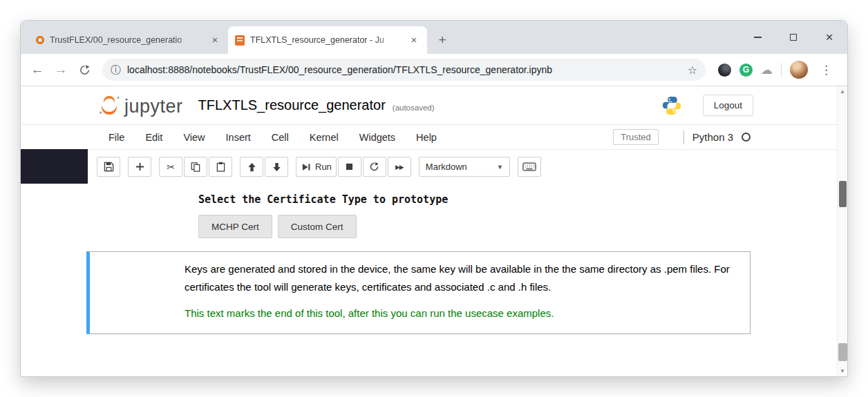 The width and height of the screenshot is (868, 397). Describe the element at coordinates (713, 137) in the screenshot. I see `kernel-name: Python 3` at that location.